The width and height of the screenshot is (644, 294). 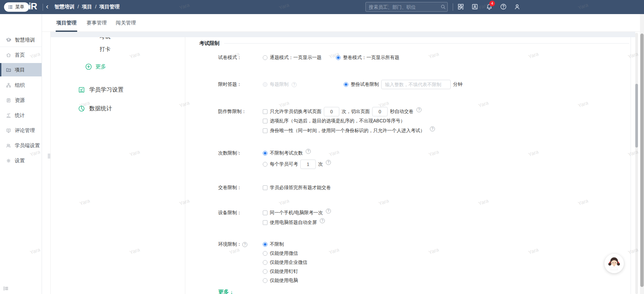 What do you see at coordinates (226, 291) in the screenshot?
I see `more-settings-link: 更多 ↓` at bounding box center [226, 291].